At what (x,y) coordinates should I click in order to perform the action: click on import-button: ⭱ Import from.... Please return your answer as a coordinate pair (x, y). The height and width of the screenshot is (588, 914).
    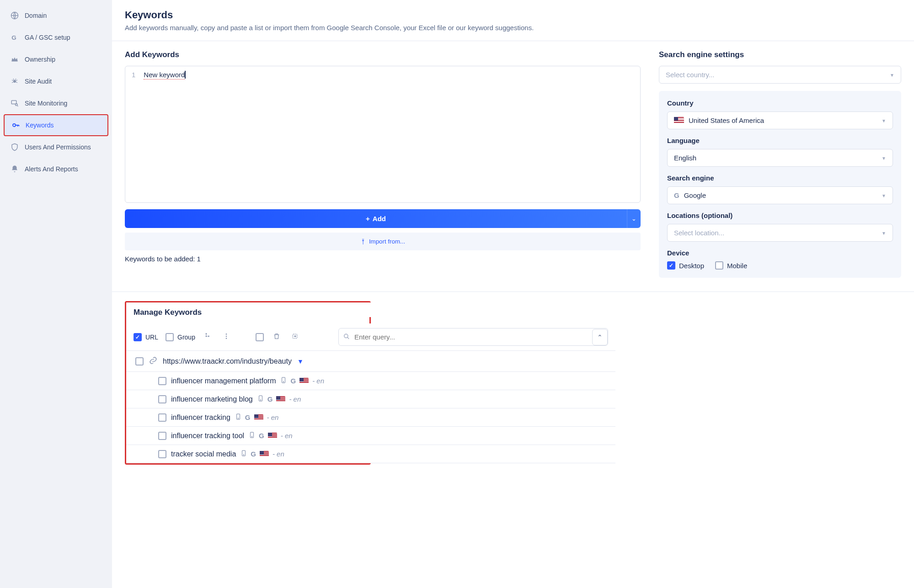
    Looking at the image, I should click on (383, 241).